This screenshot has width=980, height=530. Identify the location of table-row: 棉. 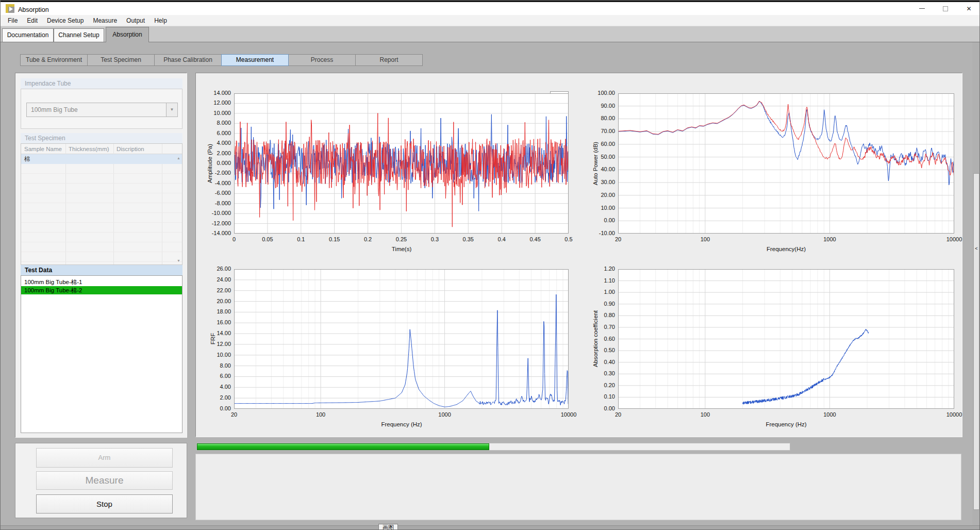
(102, 159).